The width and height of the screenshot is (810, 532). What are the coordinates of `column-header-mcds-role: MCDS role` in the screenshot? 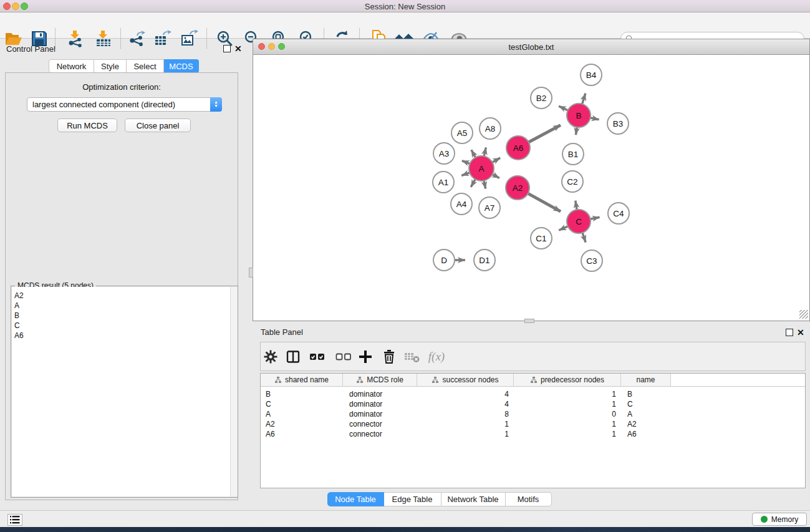 It's located at (380, 380).